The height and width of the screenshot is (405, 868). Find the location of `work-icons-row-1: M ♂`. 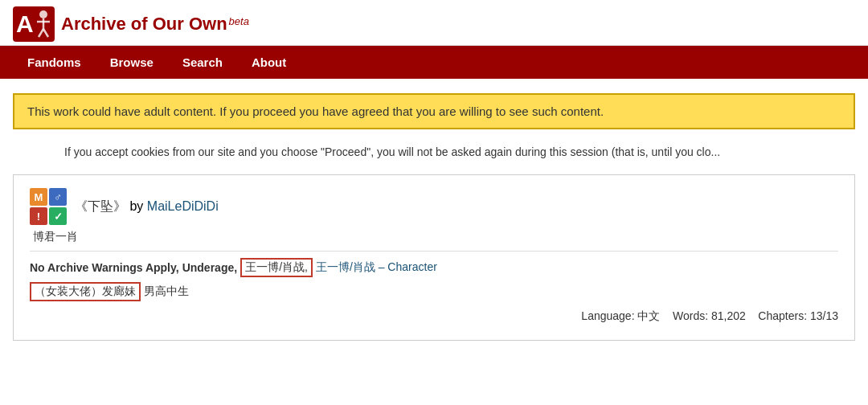

work-icons-row-1: M ♂ is located at coordinates (48, 197).